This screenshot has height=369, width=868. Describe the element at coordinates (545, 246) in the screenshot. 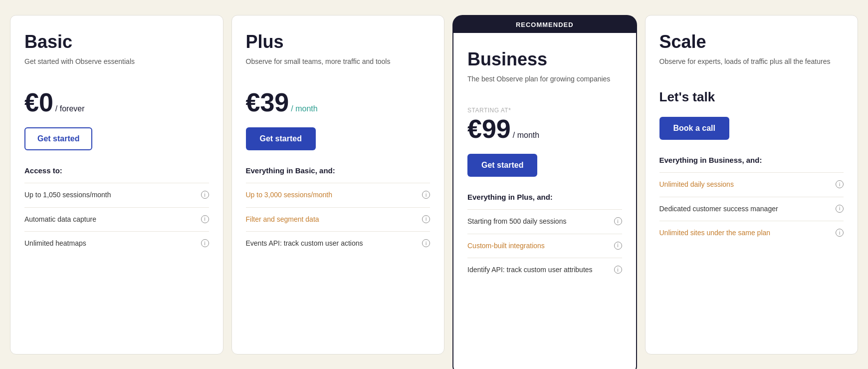

I see `feature-item: Custom-built integrations i` at that location.